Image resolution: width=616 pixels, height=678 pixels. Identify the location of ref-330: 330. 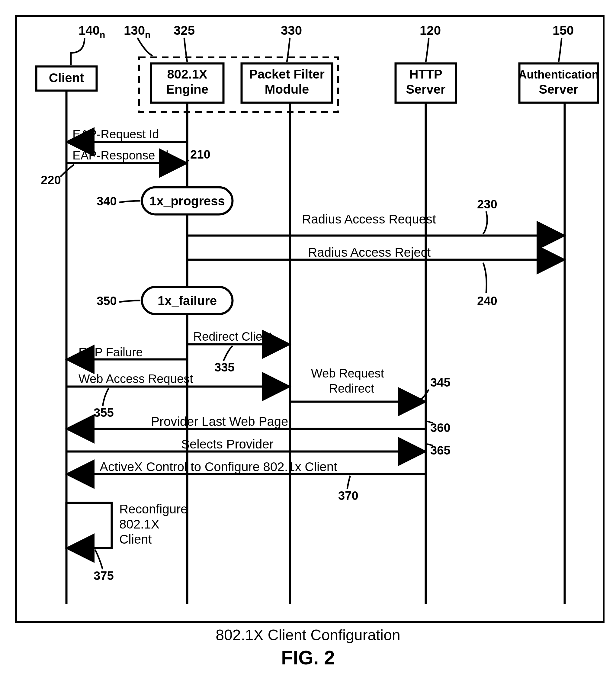
(291, 30).